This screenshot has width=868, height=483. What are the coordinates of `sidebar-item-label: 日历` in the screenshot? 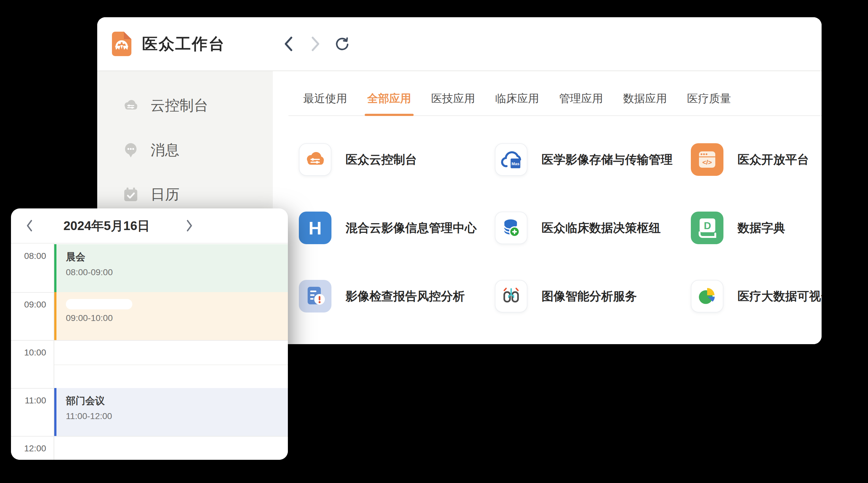 It's located at (165, 195).